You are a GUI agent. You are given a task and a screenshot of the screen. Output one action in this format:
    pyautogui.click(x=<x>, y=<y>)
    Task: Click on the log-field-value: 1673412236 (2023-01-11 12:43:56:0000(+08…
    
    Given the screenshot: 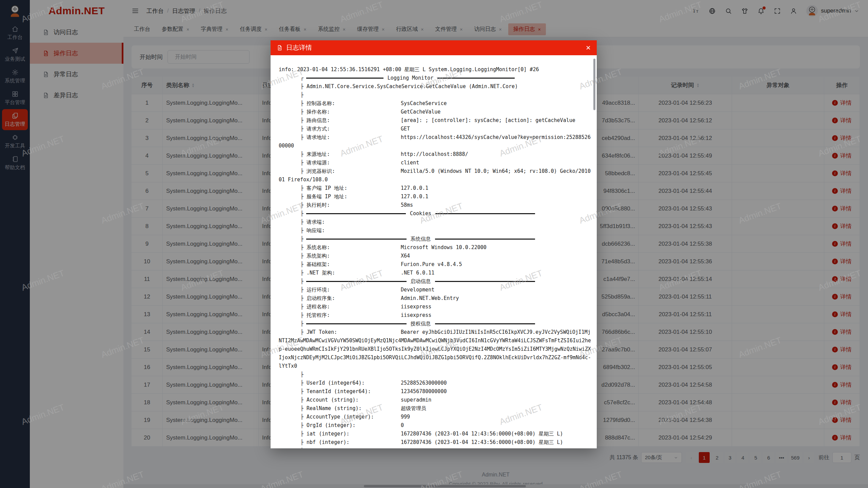 What is the action you would take?
    pyautogui.click(x=496, y=447)
    